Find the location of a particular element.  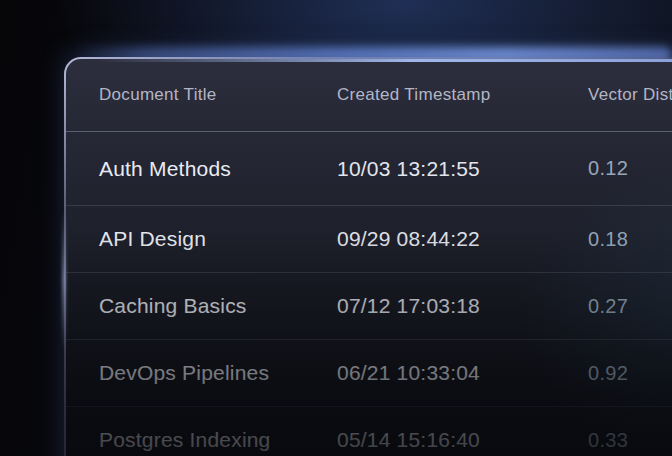

cell-created-timestamp: 10/03 13:21:55 is located at coordinates (462, 169).